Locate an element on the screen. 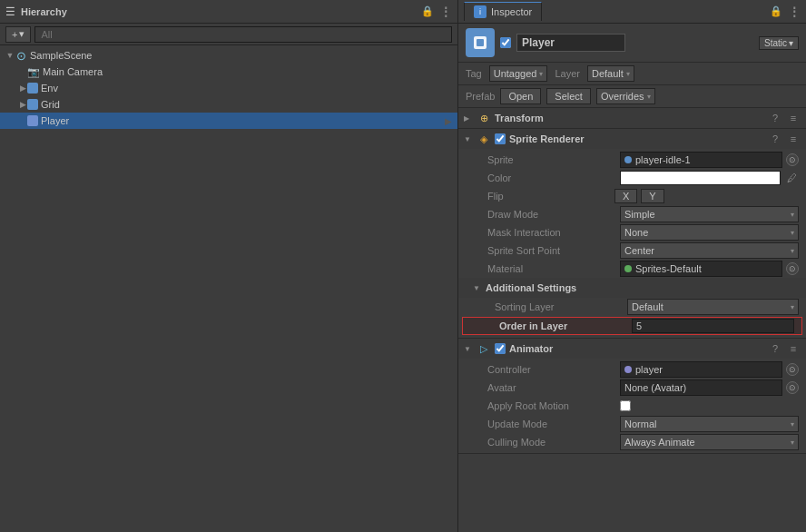 The height and width of the screenshot is (532, 806). flip-label: Flip is located at coordinates (551, 196).